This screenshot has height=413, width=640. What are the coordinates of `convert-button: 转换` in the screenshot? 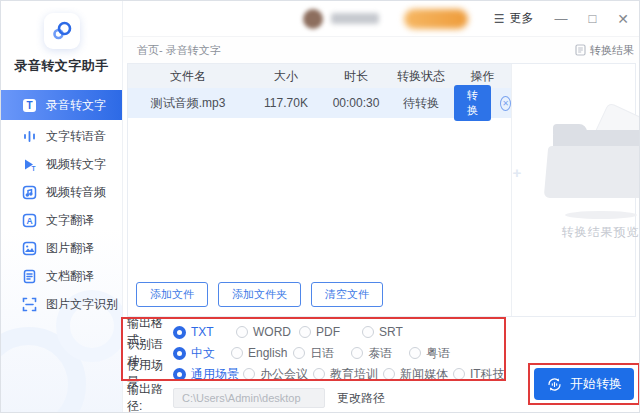 It's located at (472, 103).